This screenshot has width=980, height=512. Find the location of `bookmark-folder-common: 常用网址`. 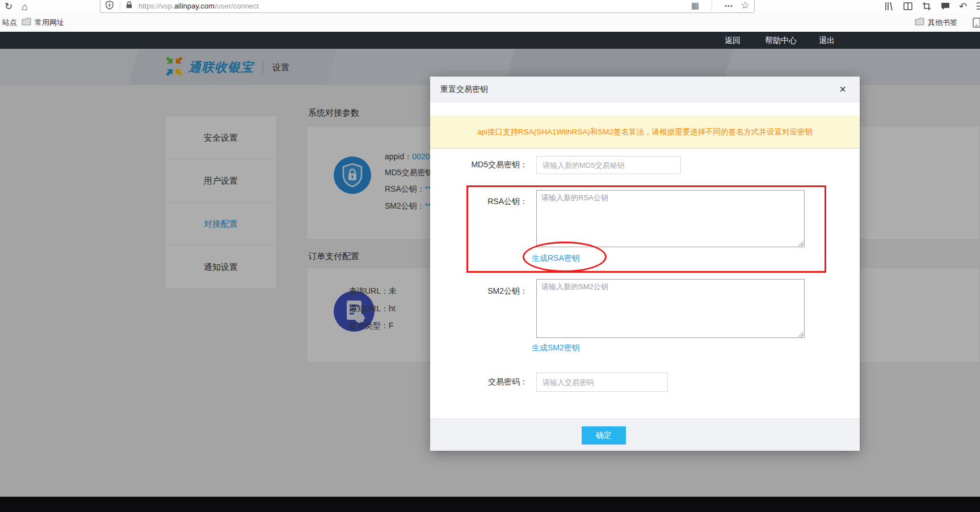

bookmark-folder-common: 常用网址 is located at coordinates (43, 23).